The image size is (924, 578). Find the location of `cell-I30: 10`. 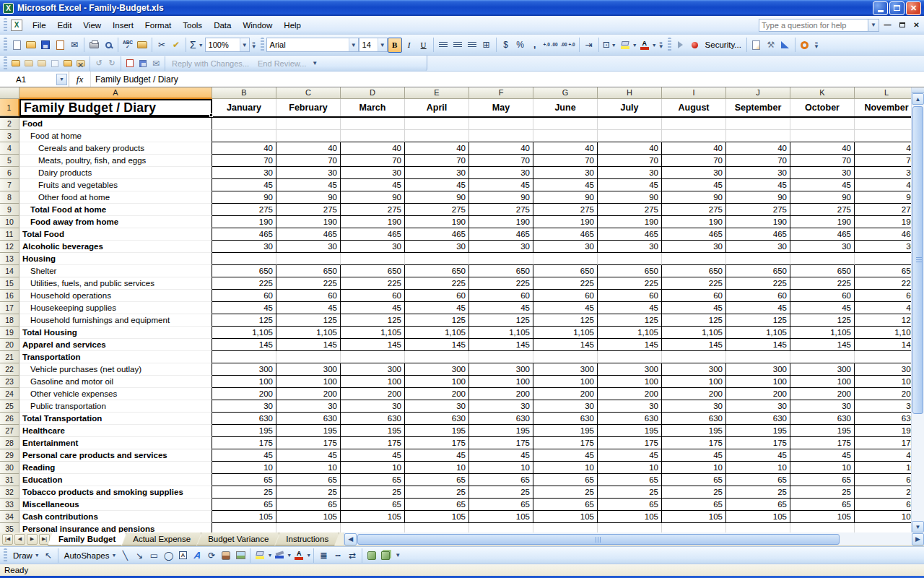

cell-I30: 10 is located at coordinates (694, 468).